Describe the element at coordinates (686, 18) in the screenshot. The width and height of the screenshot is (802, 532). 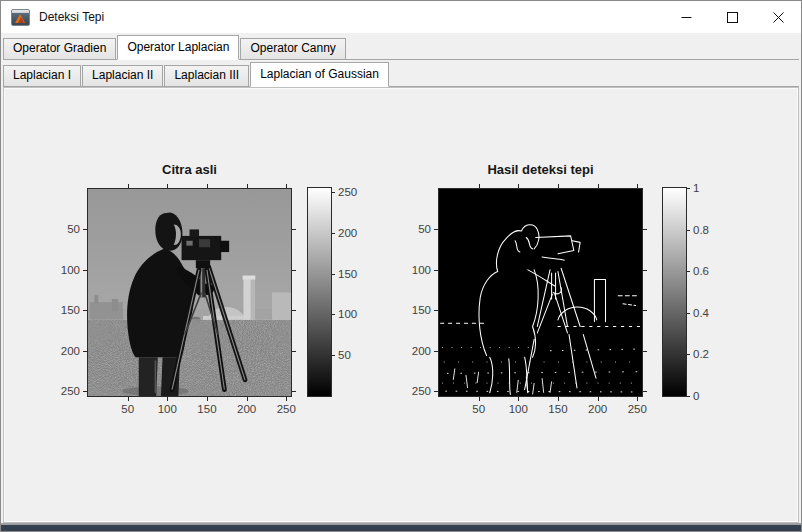
I see `minimize-icon` at that location.